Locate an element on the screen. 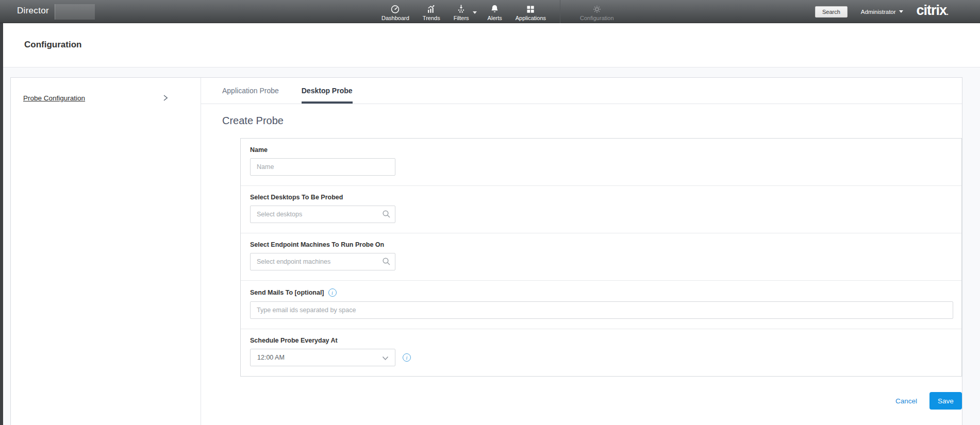  brand-placeholder-box is located at coordinates (75, 12).